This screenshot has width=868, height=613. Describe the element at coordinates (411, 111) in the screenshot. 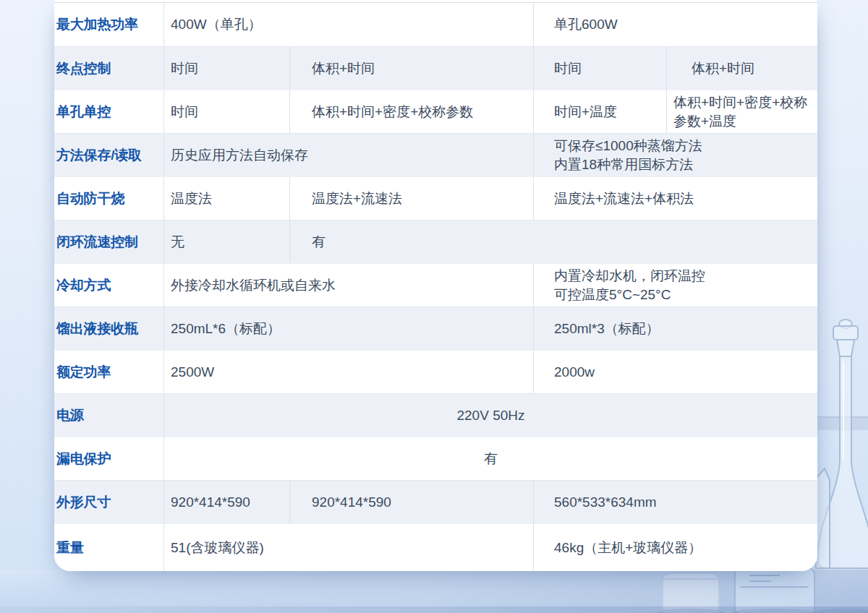

I see `spec-value: 体积+时间+密度+校称参数` at that location.